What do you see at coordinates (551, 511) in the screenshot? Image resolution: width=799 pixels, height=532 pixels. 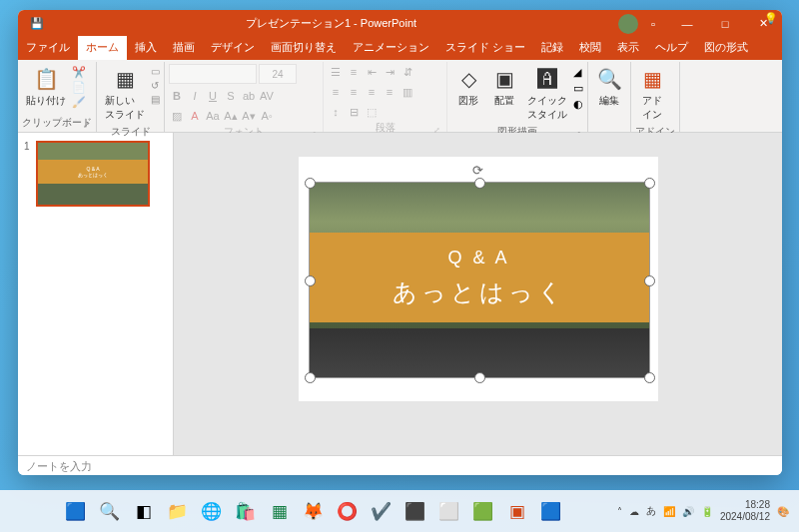 I see `app-icon: 🟦` at bounding box center [551, 511].